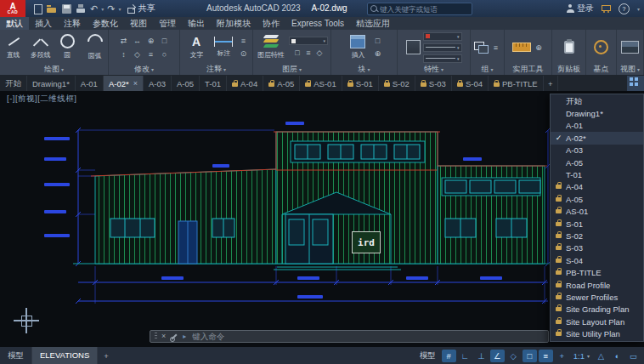  Describe the element at coordinates (141, 9) in the screenshot. I see `share-button: 共享` at that location.